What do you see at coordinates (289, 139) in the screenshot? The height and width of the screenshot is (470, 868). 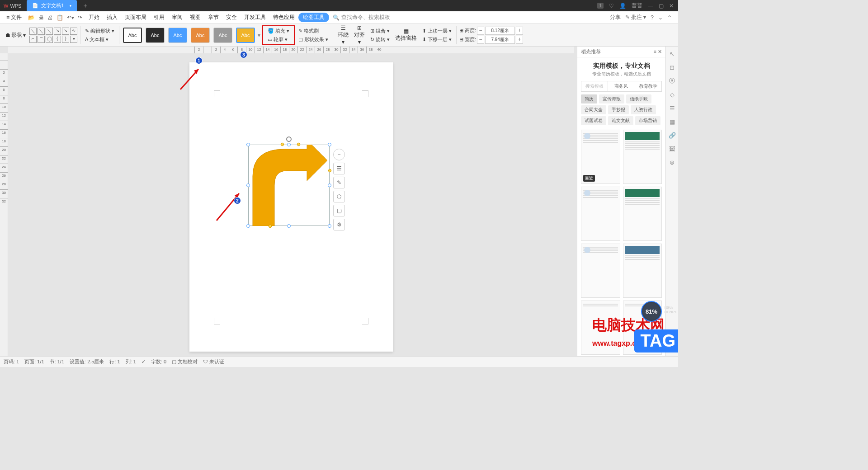 I see `rotate-handle` at bounding box center [289, 139].